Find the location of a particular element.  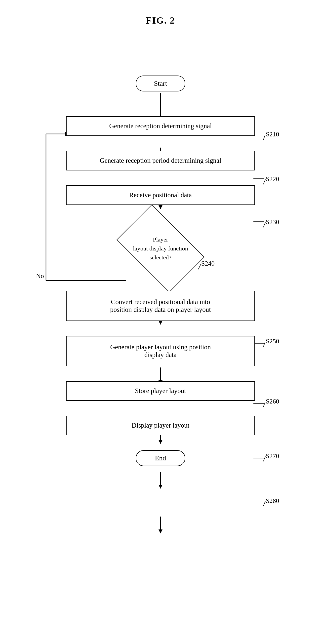

s260-box: Generate player layout using position di… is located at coordinates (160, 351).